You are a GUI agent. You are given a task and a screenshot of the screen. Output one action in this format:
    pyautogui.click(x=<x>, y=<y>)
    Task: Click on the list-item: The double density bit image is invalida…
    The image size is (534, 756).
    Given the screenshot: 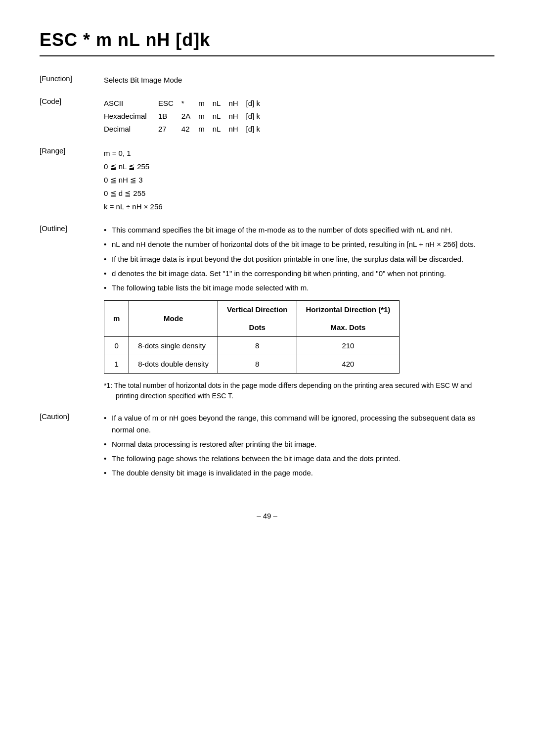 What is the action you would take?
    pyautogui.click(x=299, y=473)
    